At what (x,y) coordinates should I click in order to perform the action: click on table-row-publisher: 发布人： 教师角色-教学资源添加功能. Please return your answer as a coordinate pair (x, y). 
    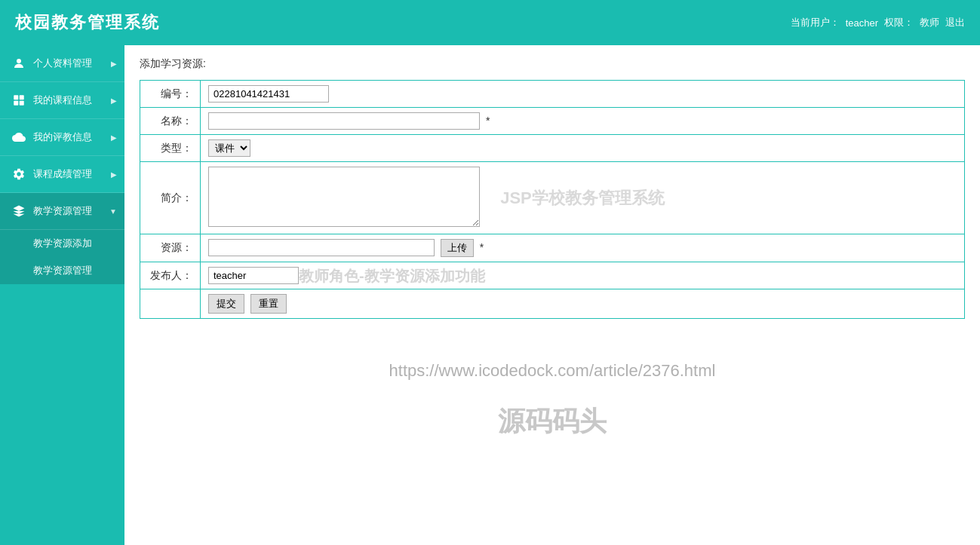
    Looking at the image, I should click on (552, 276).